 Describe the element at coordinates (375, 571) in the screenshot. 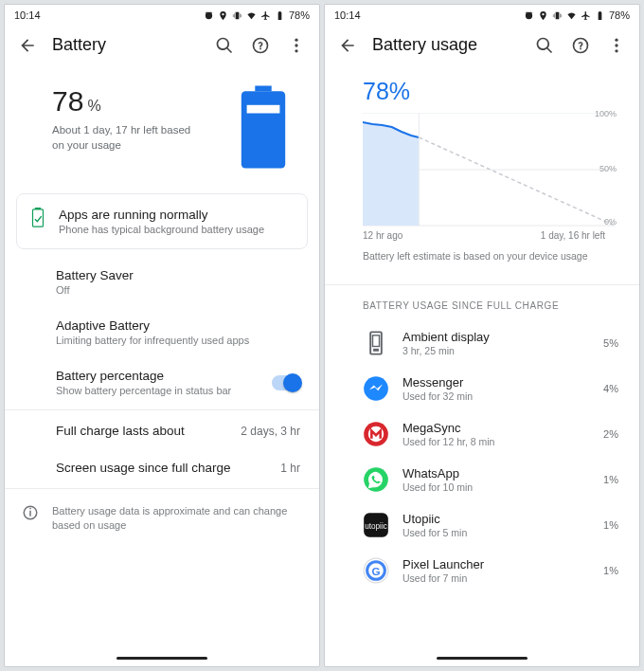

I see `svg-text: G` at that location.